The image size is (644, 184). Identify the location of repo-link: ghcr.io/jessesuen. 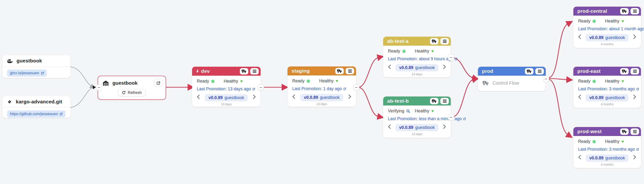
(27, 73).